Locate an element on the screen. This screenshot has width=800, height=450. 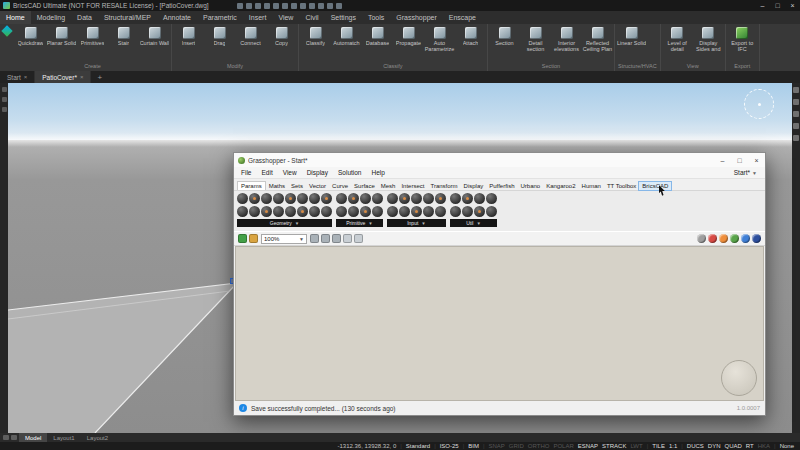
gh-minimize-button: – is located at coordinates (722, 160).